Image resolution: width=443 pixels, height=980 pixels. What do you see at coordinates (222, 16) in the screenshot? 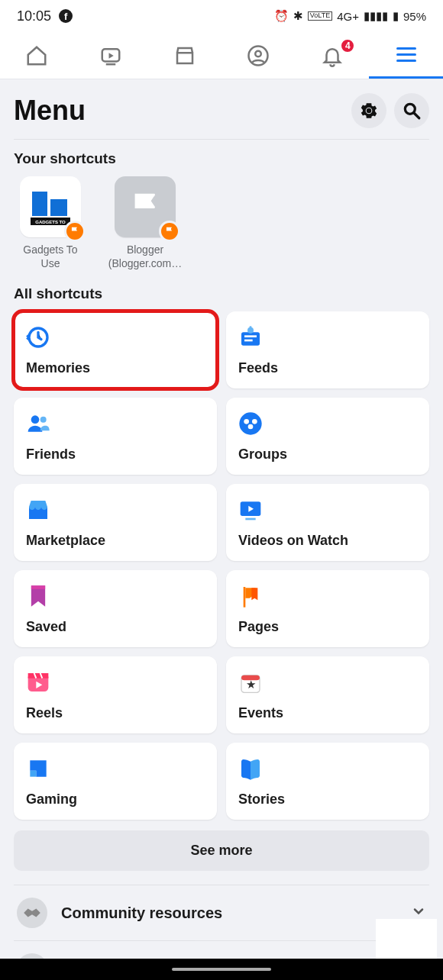
I see `status-bar: 10:05 f ⏰ ✱ VoLTE 4G+ ▮▮▮▮ ▮ 95%` at bounding box center [222, 16].